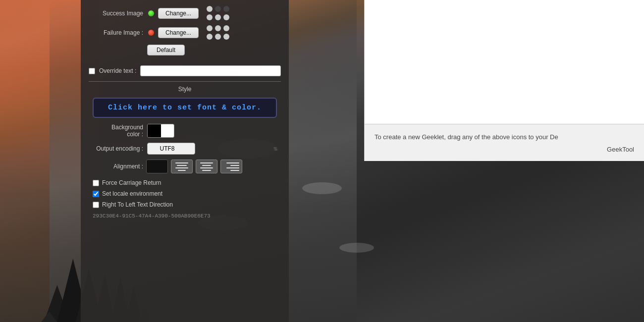  I want to click on default-button-row: Default, so click(185, 53).